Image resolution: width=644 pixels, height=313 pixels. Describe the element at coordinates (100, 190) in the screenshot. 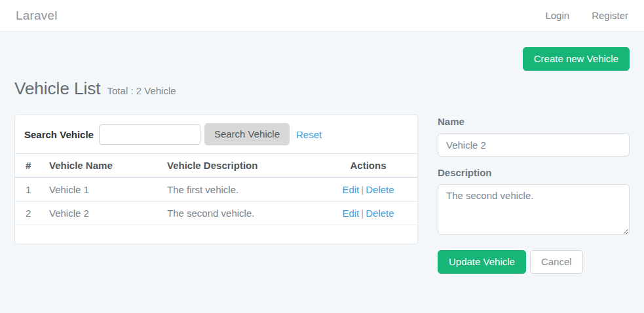

I see `vehicle-name-cell: Vehicle 1` at that location.